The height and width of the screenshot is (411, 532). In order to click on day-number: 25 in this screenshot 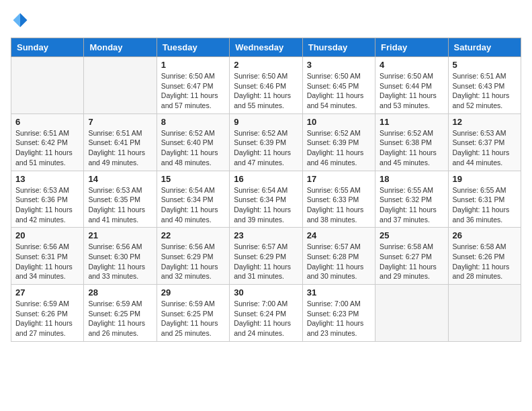, I will do `click(411, 235)`.